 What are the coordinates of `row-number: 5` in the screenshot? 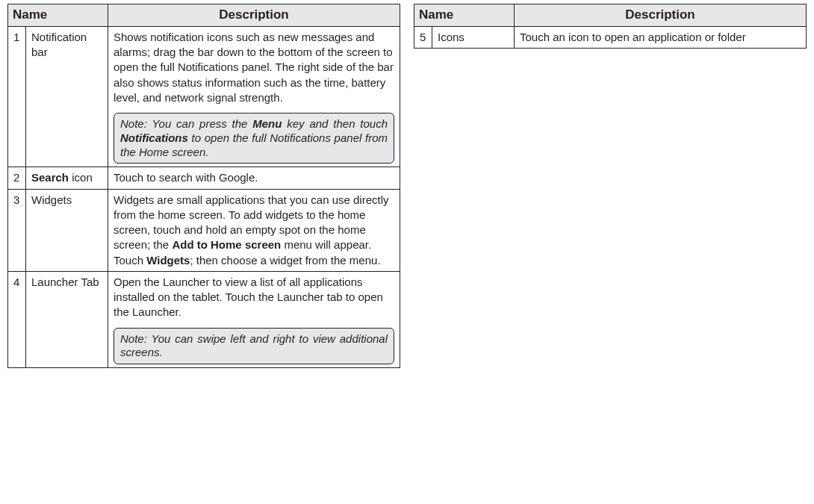 It's located at (423, 37).